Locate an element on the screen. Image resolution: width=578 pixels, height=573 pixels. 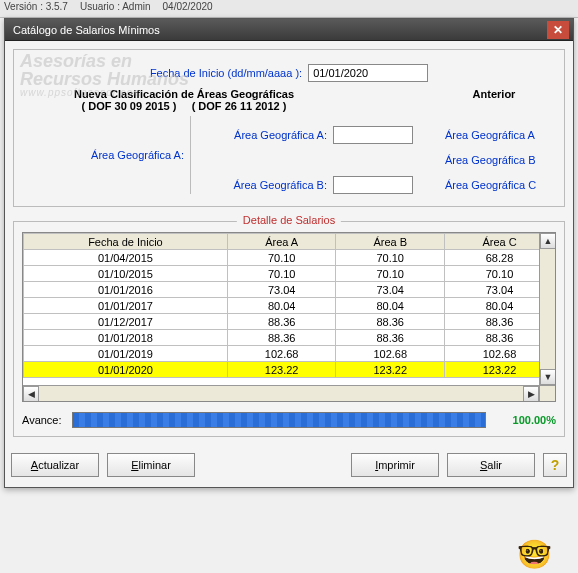
table-cell: 01/12/2017 is located at coordinates (126, 322).